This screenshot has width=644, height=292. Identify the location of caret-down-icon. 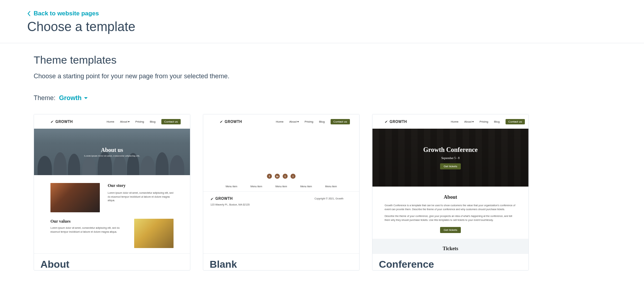
(86, 98).